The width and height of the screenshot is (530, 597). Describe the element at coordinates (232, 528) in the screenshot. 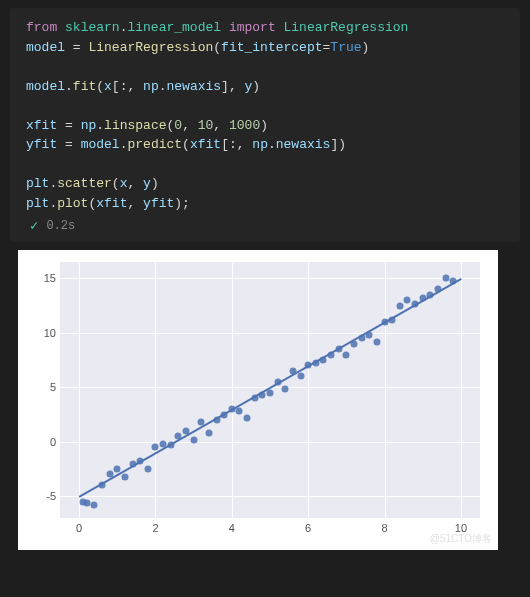

I see `x-tick-label: 4` at that location.